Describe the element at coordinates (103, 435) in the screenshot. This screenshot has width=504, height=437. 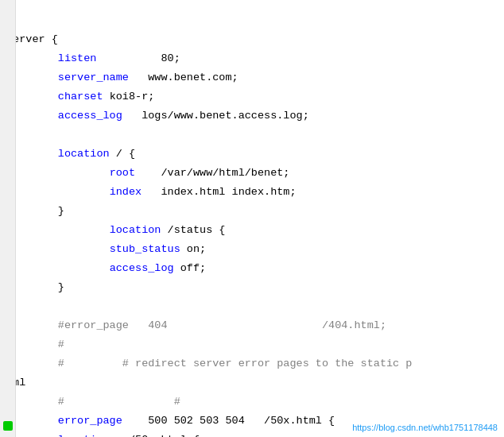
I see `line-22: location = /50x.html {` at that location.